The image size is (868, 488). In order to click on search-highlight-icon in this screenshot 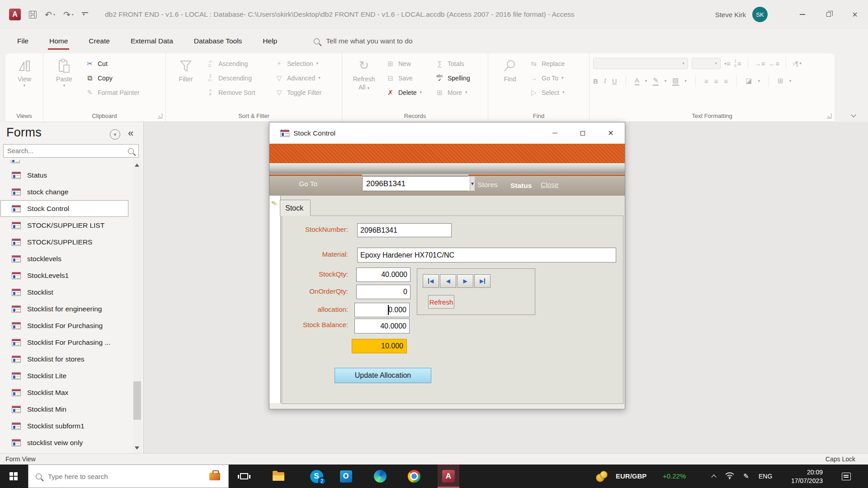, I will do `click(215, 476)`.